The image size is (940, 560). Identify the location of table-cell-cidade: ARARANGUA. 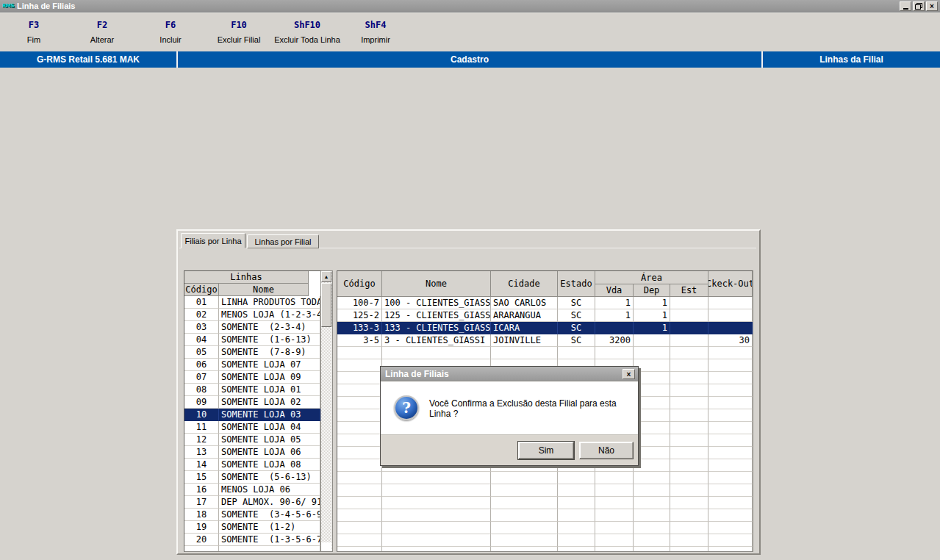
(525, 316).